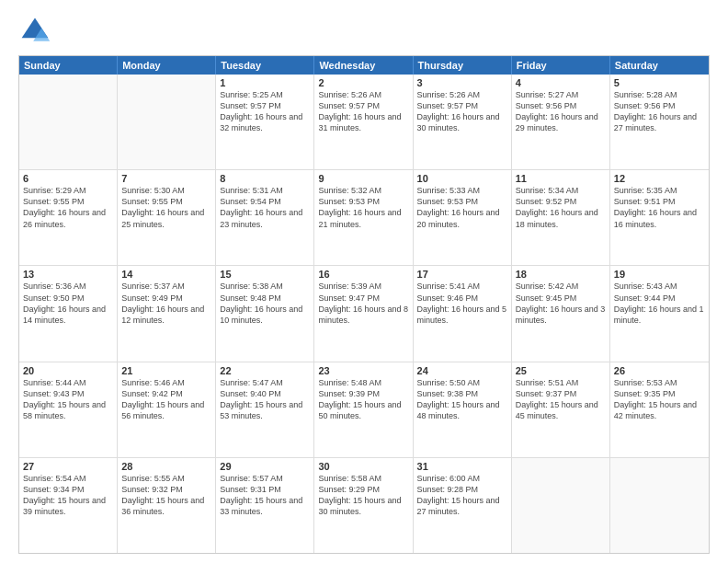  Describe the element at coordinates (265, 83) in the screenshot. I see `day-number: 1` at that location.